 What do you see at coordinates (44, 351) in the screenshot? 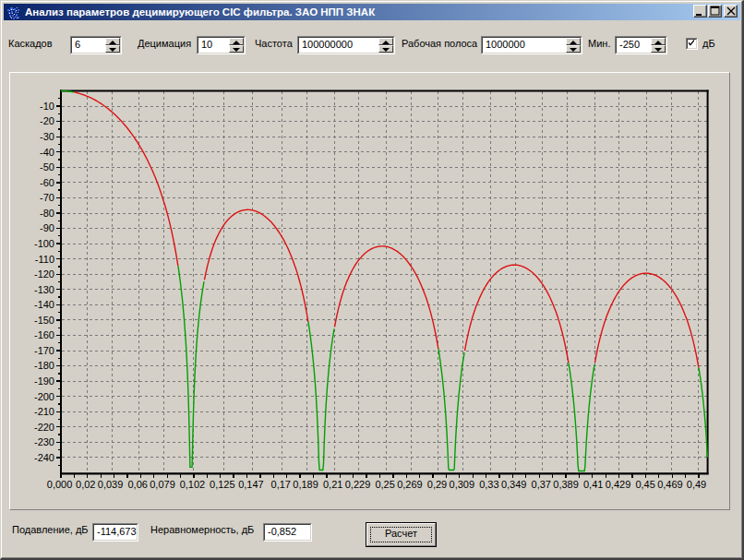
I see `svg-text: -170` at bounding box center [44, 351].